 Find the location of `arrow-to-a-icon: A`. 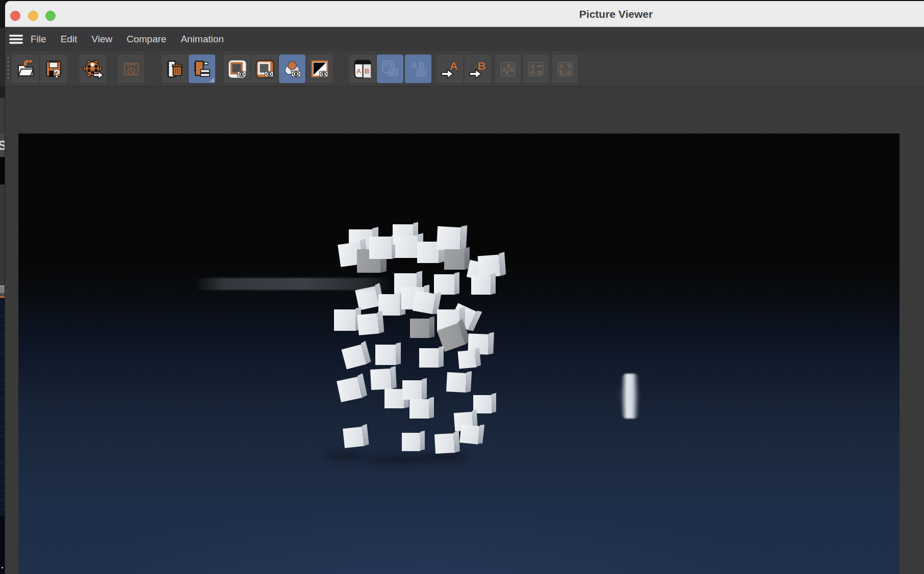

arrow-to-a-icon: A is located at coordinates (450, 69).